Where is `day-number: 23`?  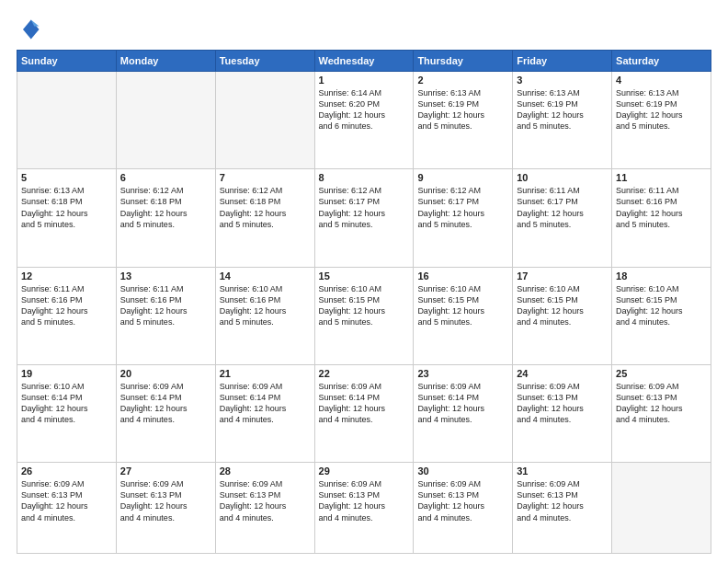 day-number: 23 is located at coordinates (463, 373).